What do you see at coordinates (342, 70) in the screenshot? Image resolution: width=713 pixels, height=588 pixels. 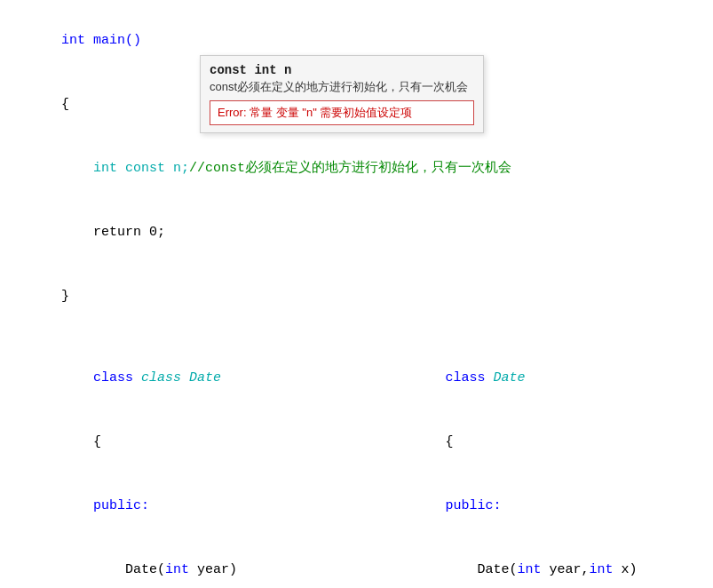 I see `tooltip-title: const int n` at bounding box center [342, 70].